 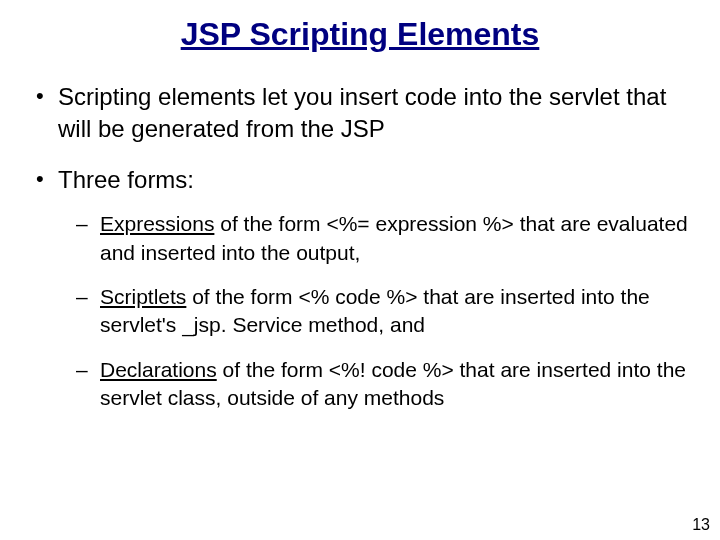 What do you see at coordinates (362, 112) in the screenshot?
I see `bullet-text-1: Scripting elements let you insert code i…` at bounding box center [362, 112].